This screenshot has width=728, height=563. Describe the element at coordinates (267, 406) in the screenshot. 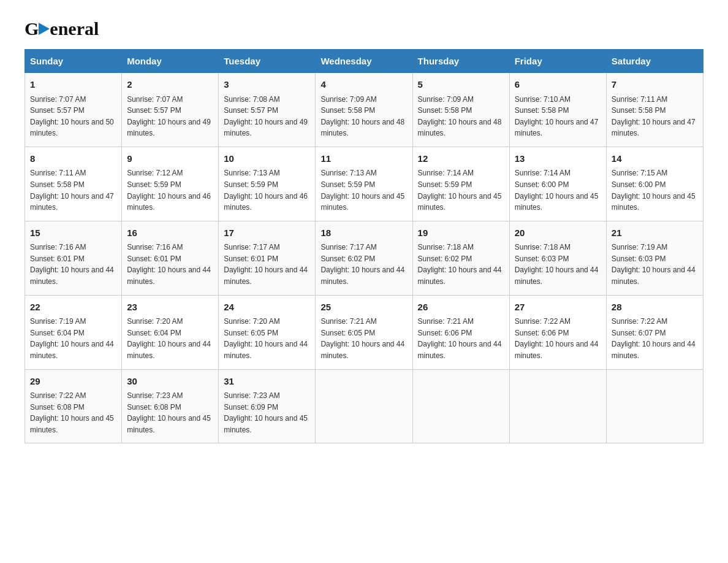

I see `calendar-cell: 31Sunrise: 7:23 AMSunset: 6:09 PMDayligh…` at that location.